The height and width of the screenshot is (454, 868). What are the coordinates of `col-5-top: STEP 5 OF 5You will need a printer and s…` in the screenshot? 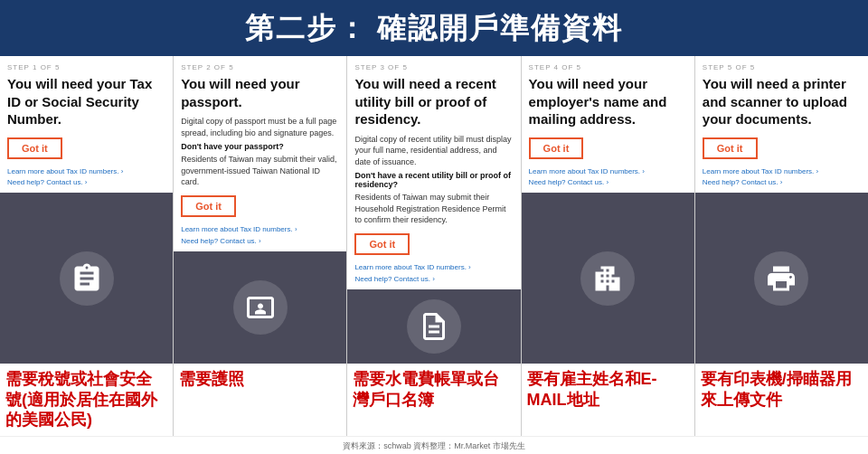 It's located at (781, 125).